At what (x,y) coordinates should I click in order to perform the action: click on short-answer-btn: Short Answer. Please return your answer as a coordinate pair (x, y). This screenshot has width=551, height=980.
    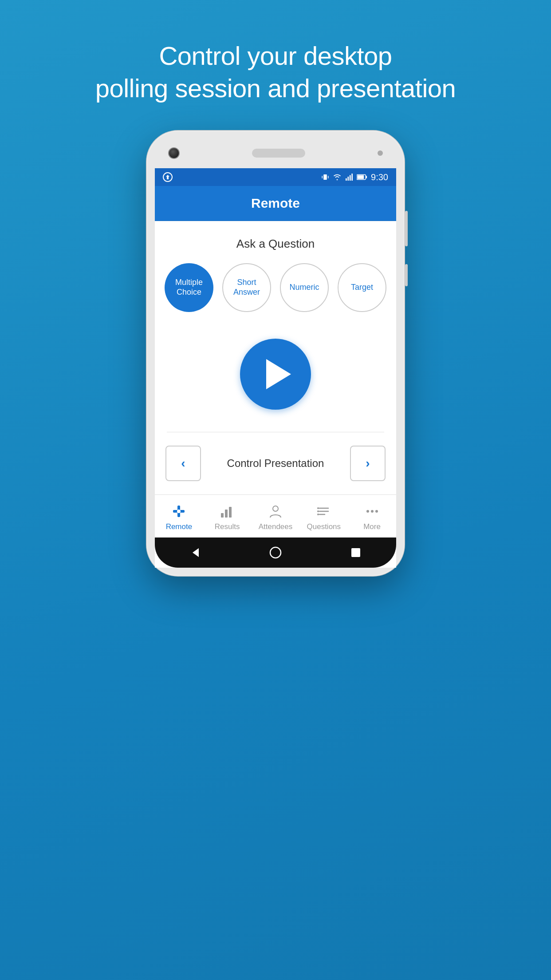
    Looking at the image, I should click on (247, 288).